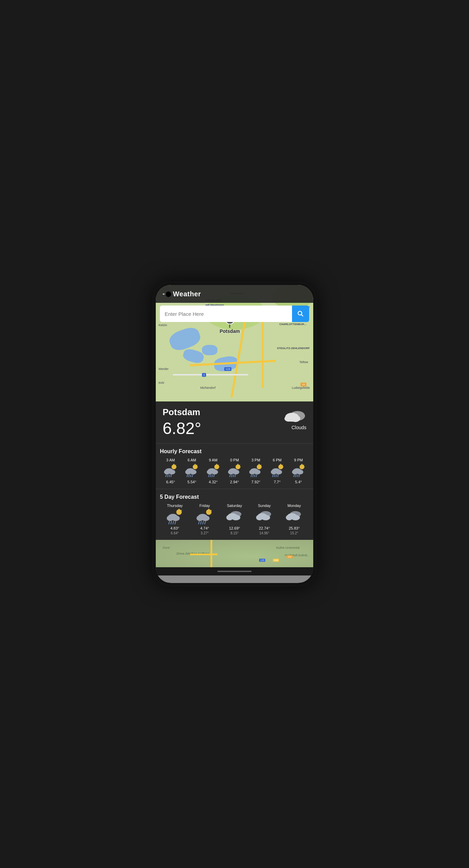 The width and height of the screenshot is (469, 868). Describe the element at coordinates (234, 294) in the screenshot. I see `app-topbar: ← Weather` at that location.